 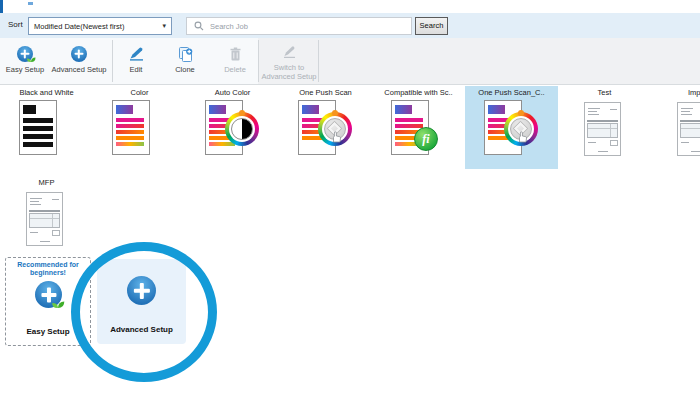 What do you see at coordinates (235, 70) in the screenshot?
I see `delete-button-label: Delete` at bounding box center [235, 70].